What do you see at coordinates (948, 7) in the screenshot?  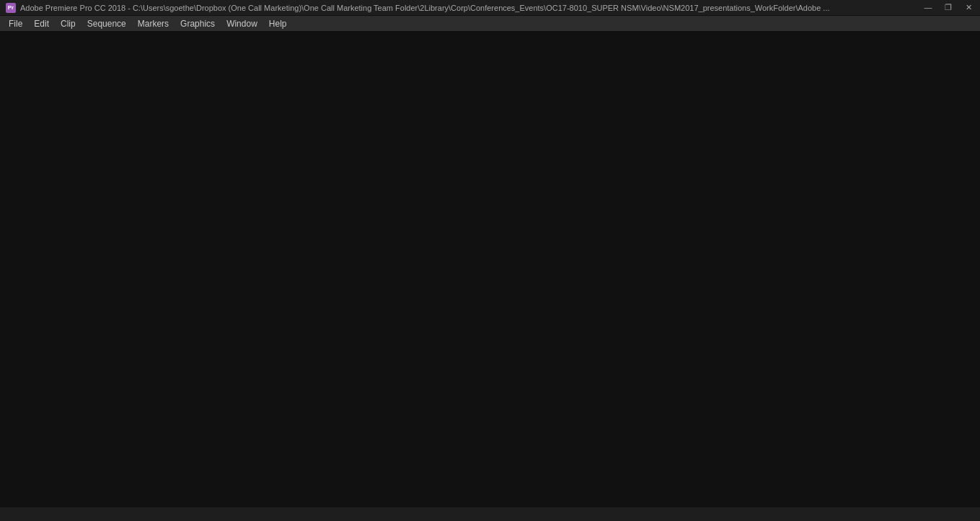 I see `window-controls: — ❐ ✕` at bounding box center [948, 7].